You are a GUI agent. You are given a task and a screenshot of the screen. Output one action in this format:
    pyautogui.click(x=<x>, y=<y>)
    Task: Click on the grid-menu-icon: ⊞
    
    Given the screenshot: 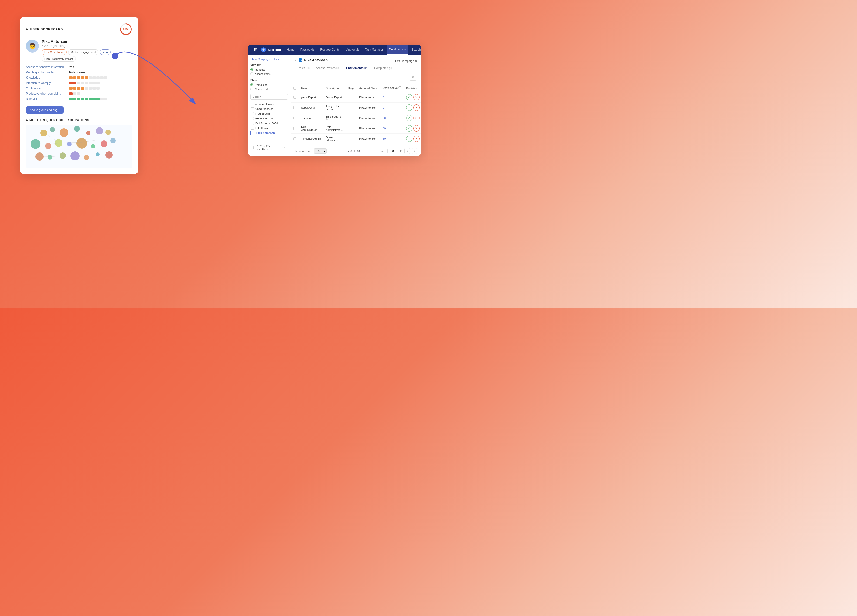 What is the action you would take?
    pyautogui.click(x=255, y=50)
    